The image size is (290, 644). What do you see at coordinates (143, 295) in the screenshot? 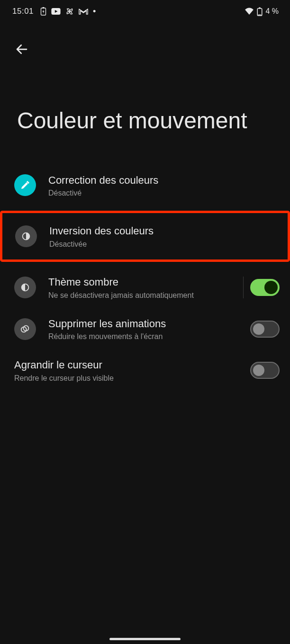
I see `row-subtitle: Ne se désactivera jamais automatiquement` at bounding box center [143, 295].